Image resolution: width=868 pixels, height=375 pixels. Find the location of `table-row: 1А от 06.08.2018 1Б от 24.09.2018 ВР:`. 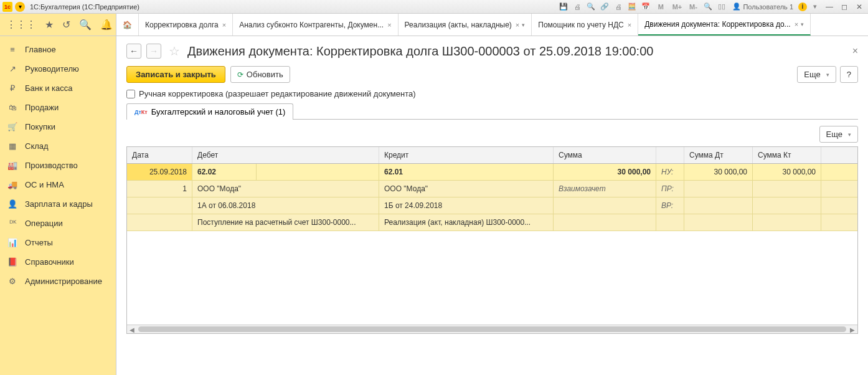

table-row: 1А от 06.08.2018 1Б от 24.09.2018 ВР: is located at coordinates (492, 206).